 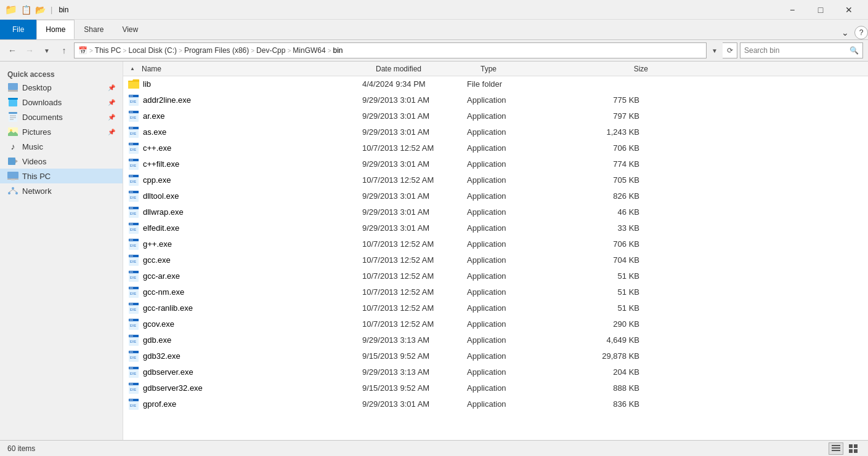 What do you see at coordinates (495, 308) in the screenshot?
I see `table-row: EXE gcc-ranlib.exe 10/7/2013 12:52 AM Ap…` at bounding box center [495, 308].